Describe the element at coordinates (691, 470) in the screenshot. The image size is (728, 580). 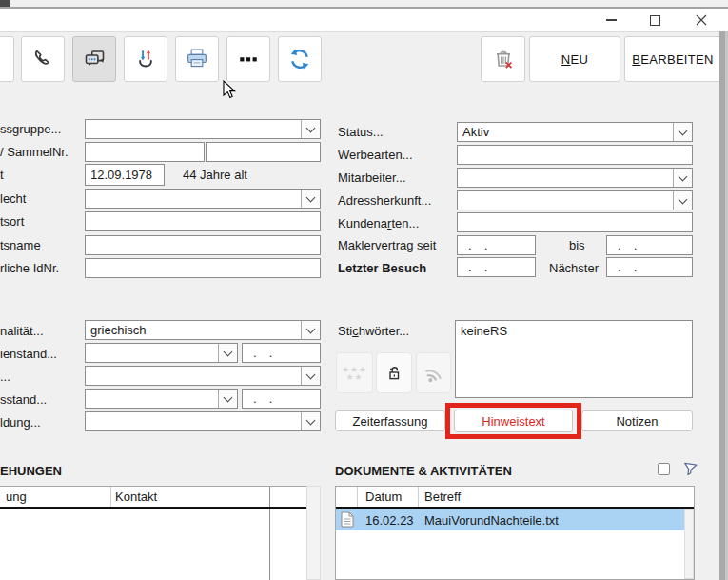
I see `filter-icon` at that location.